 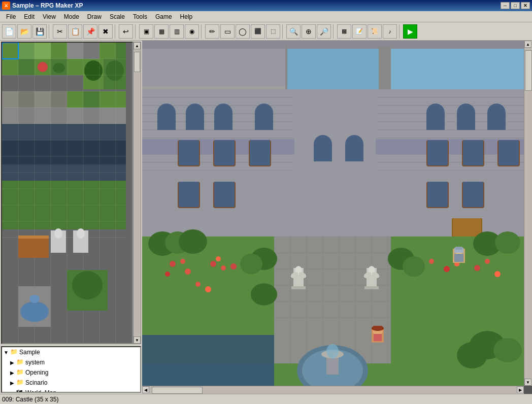 What do you see at coordinates (6, 352) in the screenshot?
I see `expand-icon-sample: ▼` at bounding box center [6, 352].